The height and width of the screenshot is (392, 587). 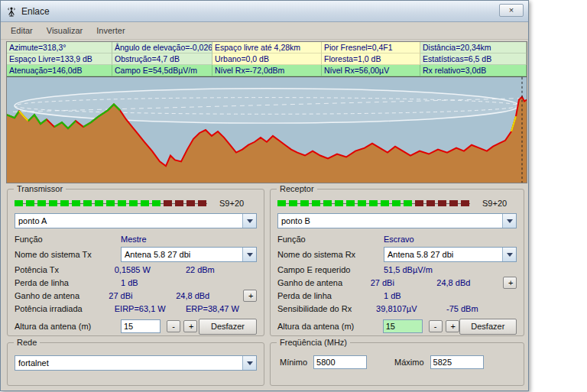 I want to click on rx-line-loss-label: Perda de linha, so click(x=330, y=296).